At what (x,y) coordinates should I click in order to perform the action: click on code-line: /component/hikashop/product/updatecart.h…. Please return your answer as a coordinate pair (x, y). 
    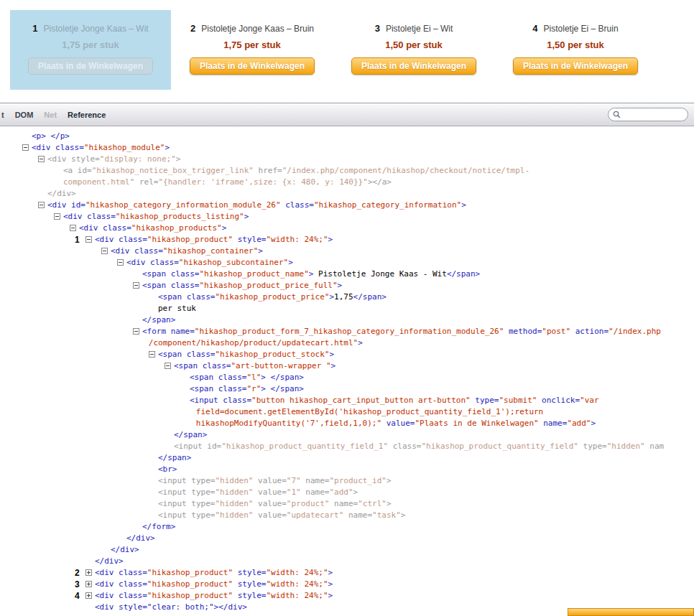
    Looking at the image, I should click on (347, 343).